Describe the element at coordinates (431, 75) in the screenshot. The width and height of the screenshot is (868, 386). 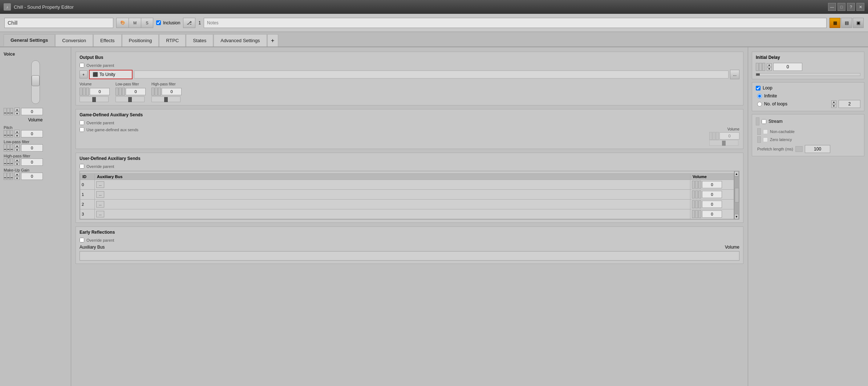
I see `bus-path-area` at that location.